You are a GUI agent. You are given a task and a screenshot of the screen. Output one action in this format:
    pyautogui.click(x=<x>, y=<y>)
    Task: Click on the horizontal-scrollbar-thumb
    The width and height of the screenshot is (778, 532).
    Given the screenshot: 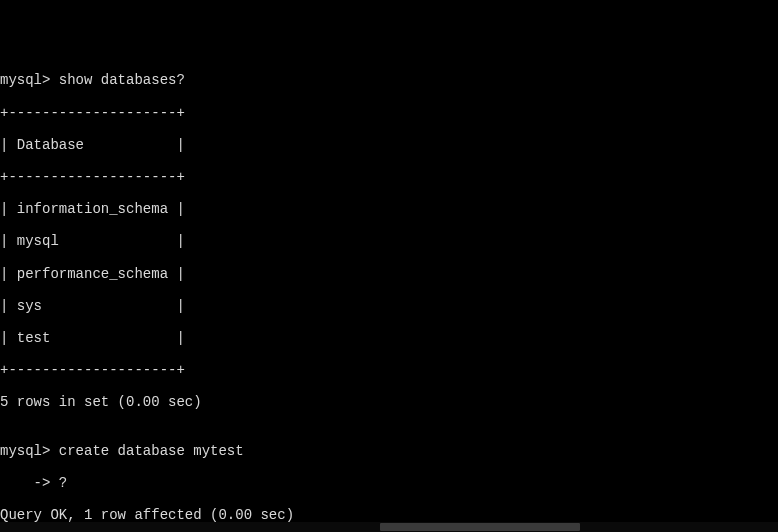 What is the action you would take?
    pyautogui.click(x=480, y=527)
    